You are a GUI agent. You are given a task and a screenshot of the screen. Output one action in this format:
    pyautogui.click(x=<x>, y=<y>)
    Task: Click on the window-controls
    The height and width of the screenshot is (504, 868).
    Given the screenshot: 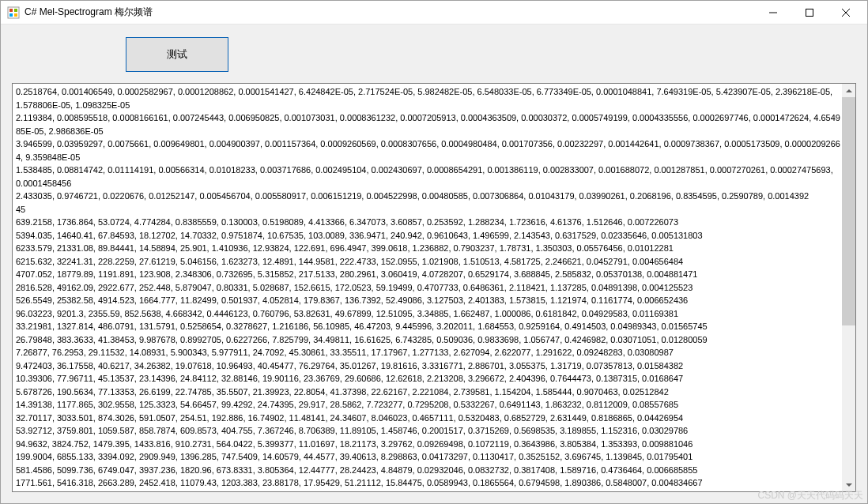 What is the action you would take?
    pyautogui.click(x=810, y=13)
    